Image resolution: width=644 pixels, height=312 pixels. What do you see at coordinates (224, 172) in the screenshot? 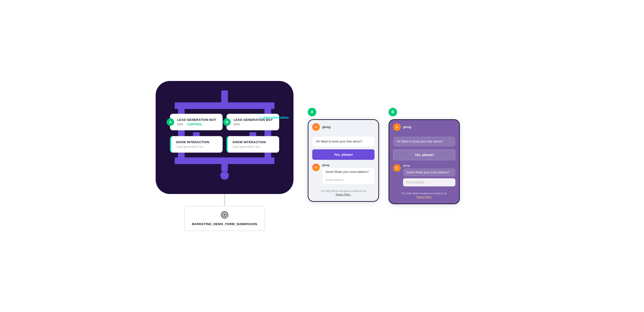
I see `bottom-merge` at bounding box center [224, 172].